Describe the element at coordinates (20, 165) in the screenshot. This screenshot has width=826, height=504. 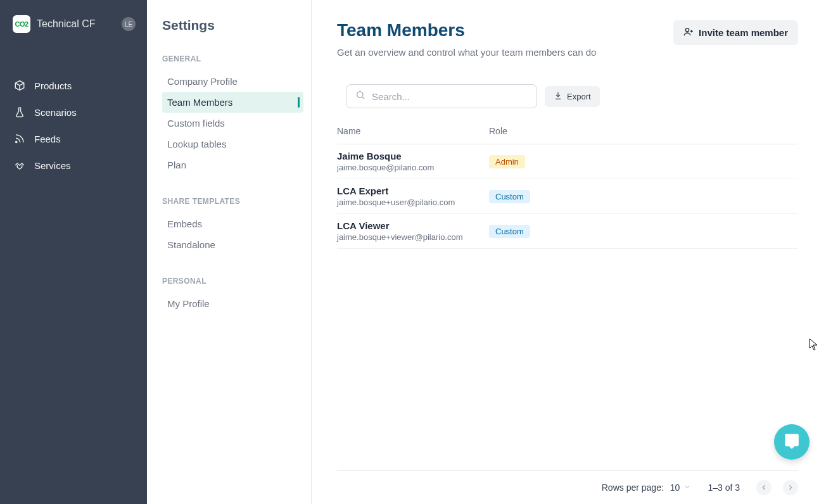
I see `handshake-icon` at that location.